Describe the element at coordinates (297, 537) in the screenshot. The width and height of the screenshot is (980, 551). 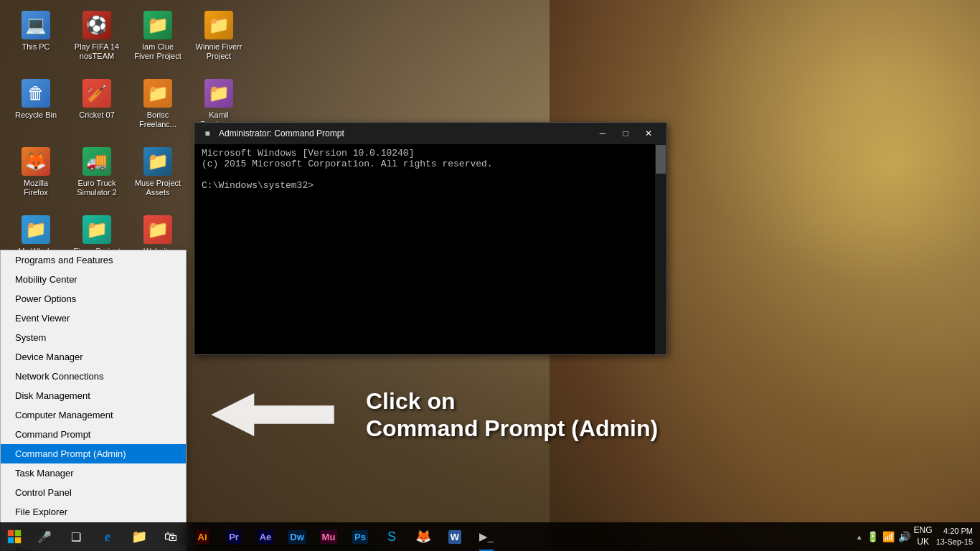
I see `taskbar-dreamweaver: Dw` at that location.